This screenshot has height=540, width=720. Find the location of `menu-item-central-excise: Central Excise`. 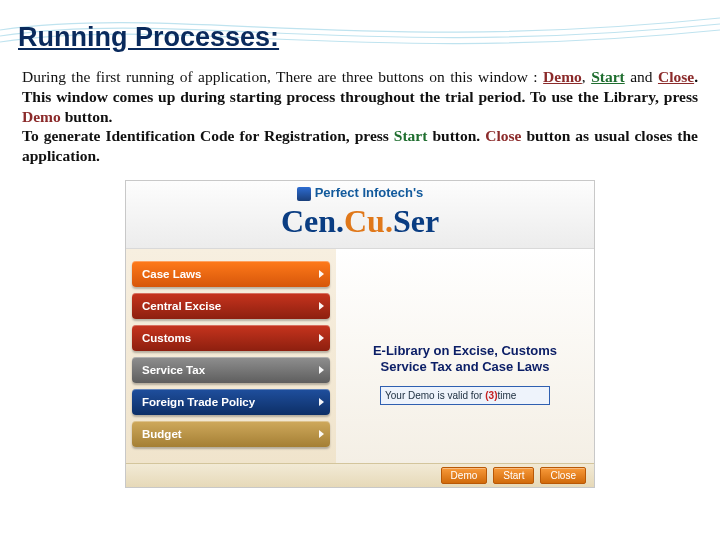

menu-item-central-excise: Central Excise is located at coordinates (231, 306).